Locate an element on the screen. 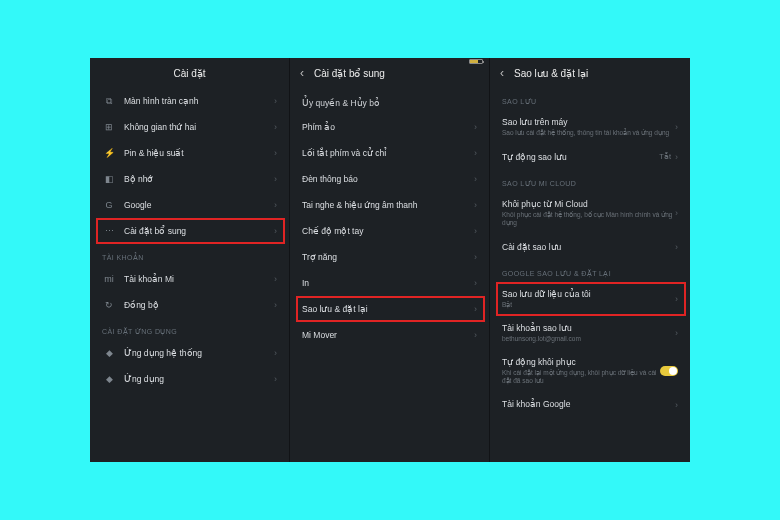  row-label: Tự động khôi phụcKhi cài đặt lại một ứng… is located at coordinates (581, 371).